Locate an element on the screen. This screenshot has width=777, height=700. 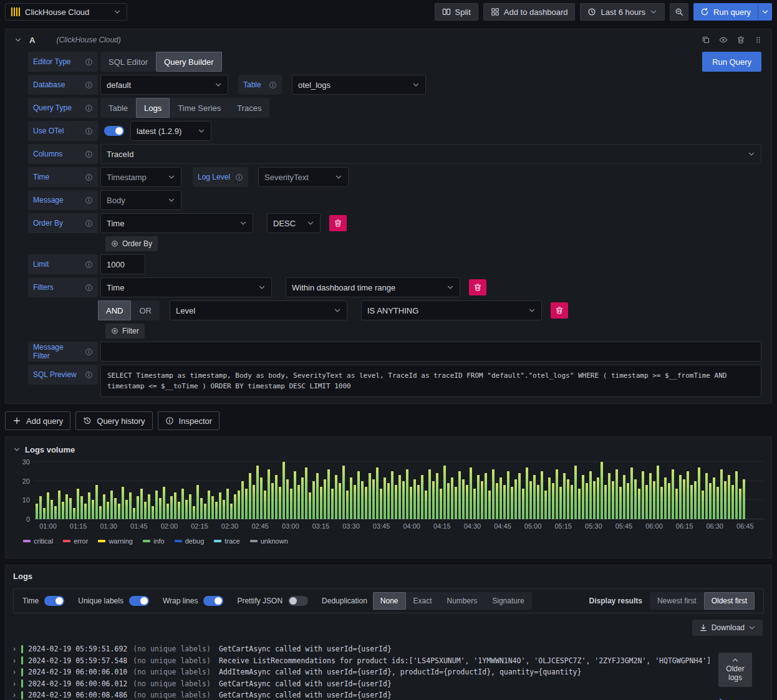
wrap-lines-toggle is located at coordinates (213, 601).